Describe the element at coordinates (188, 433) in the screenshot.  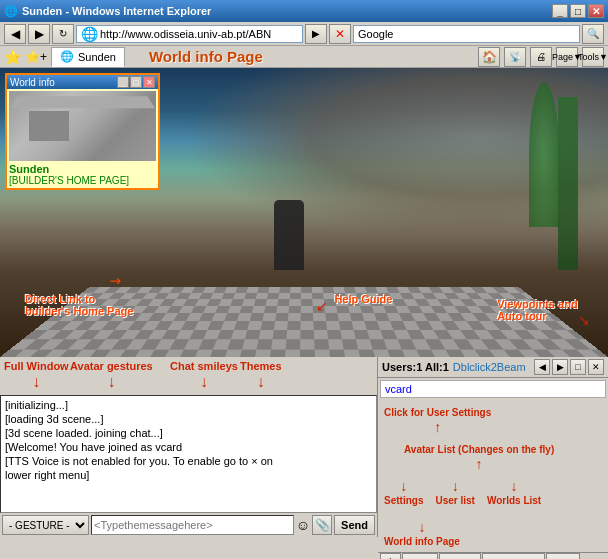
I see `chat-line-3: [3d scene loaded. joining chat...]` at that location.